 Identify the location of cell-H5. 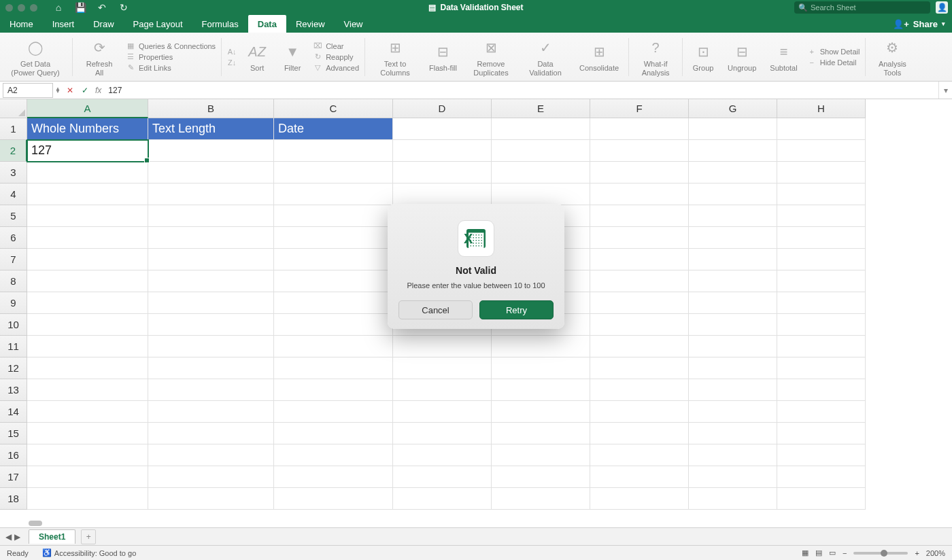
(821, 216).